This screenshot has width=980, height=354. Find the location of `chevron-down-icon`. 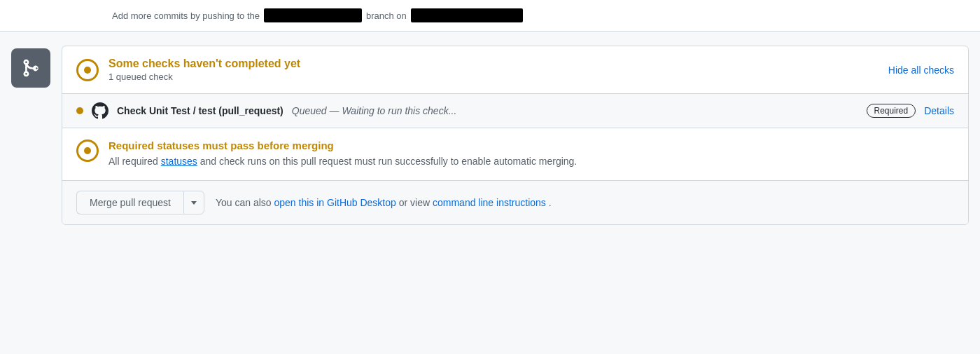

chevron-down-icon is located at coordinates (194, 203).